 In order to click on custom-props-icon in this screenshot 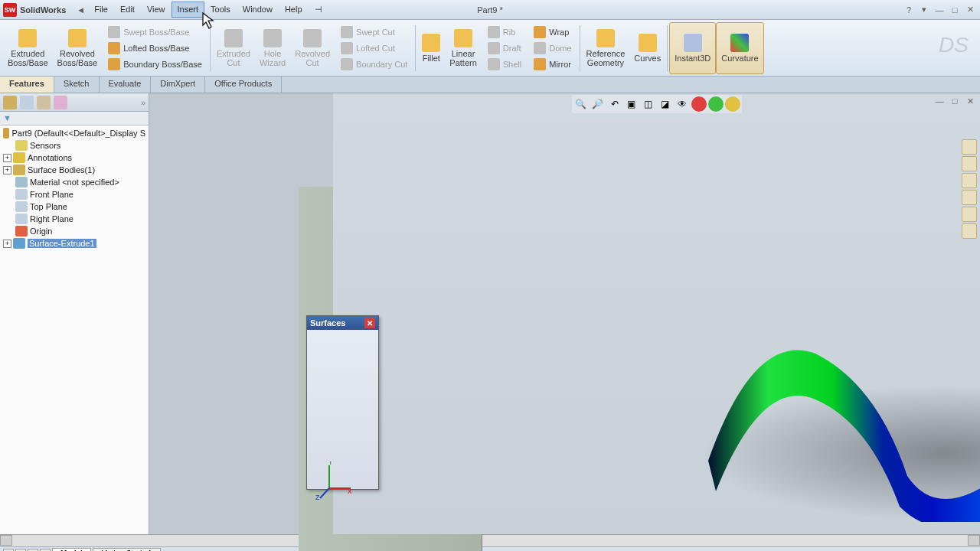, I will do `click(969, 231)`.